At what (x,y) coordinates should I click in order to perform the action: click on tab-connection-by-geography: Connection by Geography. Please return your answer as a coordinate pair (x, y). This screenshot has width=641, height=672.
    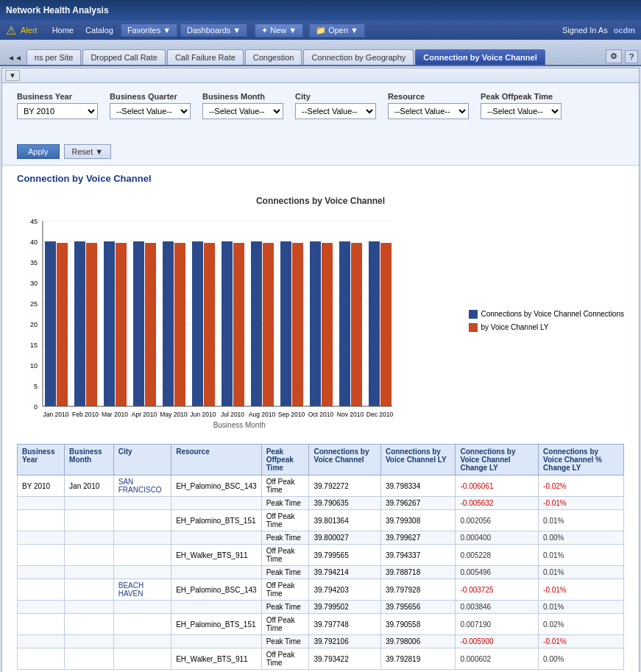
    Looking at the image, I should click on (358, 57).